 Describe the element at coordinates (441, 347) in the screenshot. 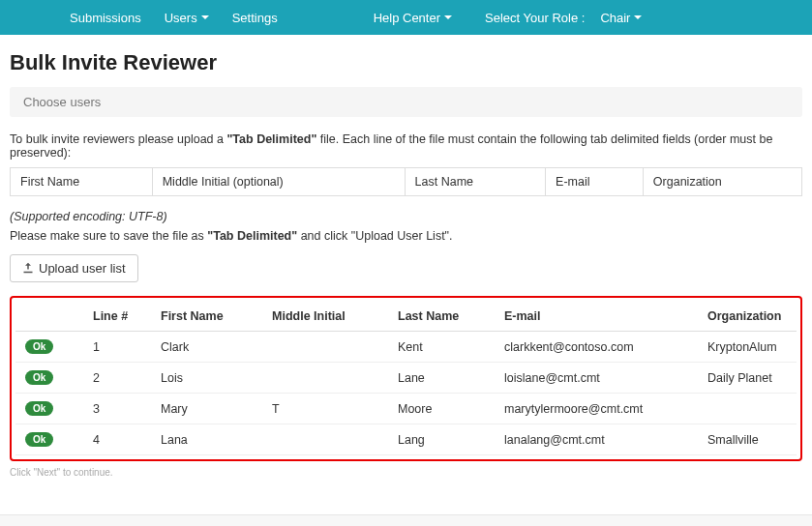

I see `cell-last: Kent` at that location.